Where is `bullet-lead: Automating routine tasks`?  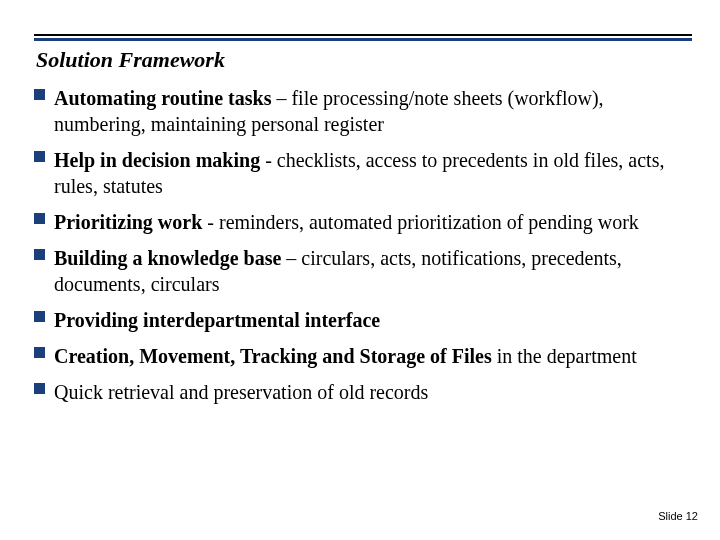
bullet-lead: Automating routine tasks is located at coordinates (162, 98).